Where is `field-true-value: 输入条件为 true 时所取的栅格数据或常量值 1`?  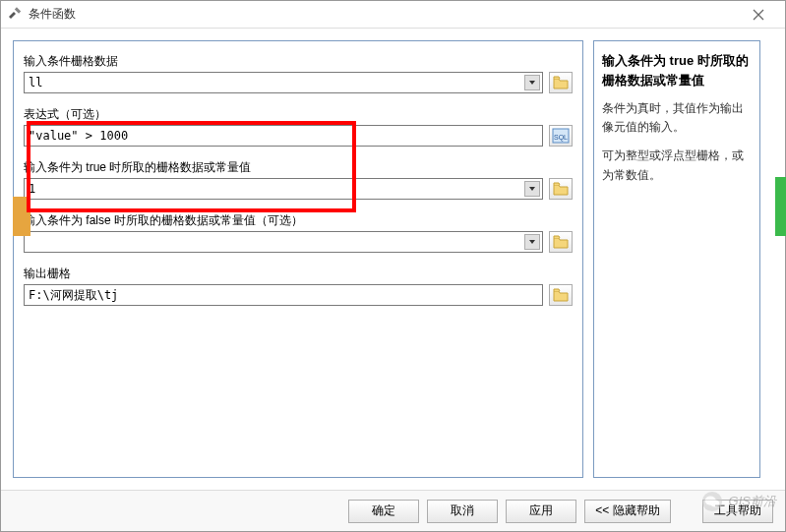
field-true-value: 输入条件为 true 时所取的栅格数据或常量值 1 is located at coordinates (298, 179).